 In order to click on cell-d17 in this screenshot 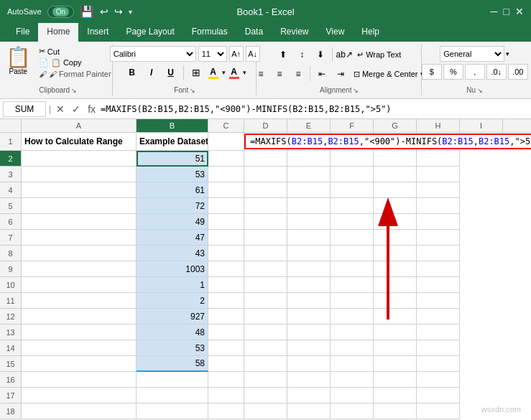, I will do `click(266, 396)`.